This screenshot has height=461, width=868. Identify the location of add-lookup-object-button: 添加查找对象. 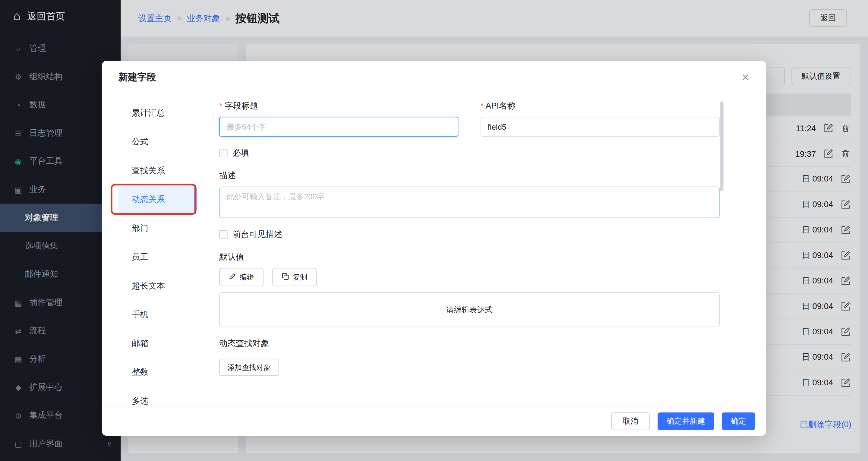
(249, 367).